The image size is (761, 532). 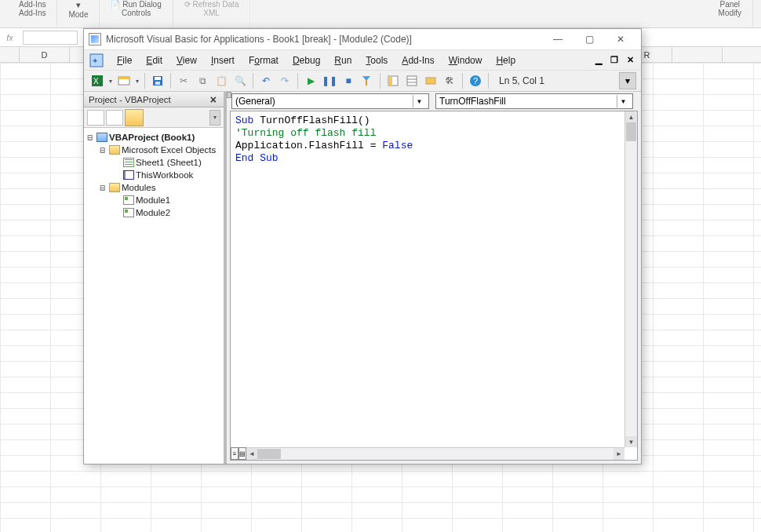 I want to click on maximize-button: ▢, so click(x=589, y=39).